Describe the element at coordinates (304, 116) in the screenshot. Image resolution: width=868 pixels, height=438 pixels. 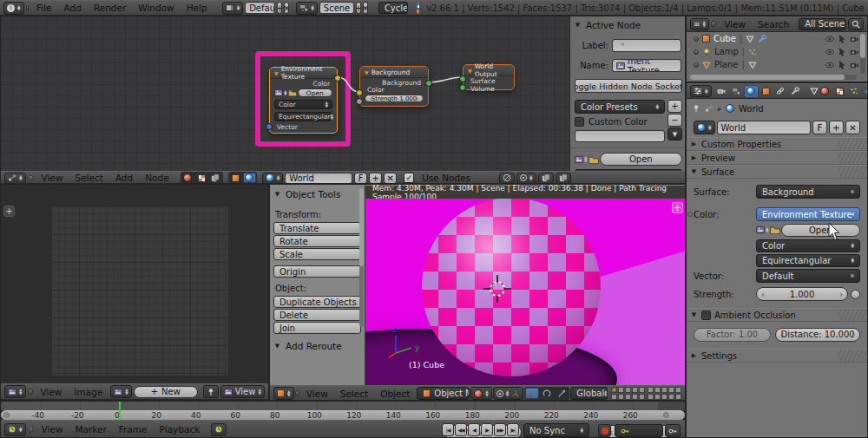
I see `projection-dropdown: Equirectangular` at that location.